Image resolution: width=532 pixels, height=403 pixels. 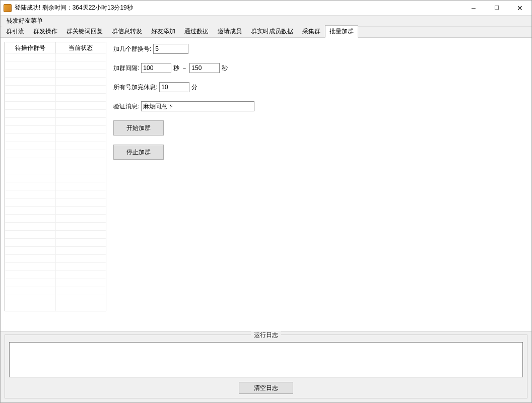 What do you see at coordinates (320, 68) in the screenshot?
I see `row-interval: 加群间隔: 秒 － 秒` at bounding box center [320, 68].